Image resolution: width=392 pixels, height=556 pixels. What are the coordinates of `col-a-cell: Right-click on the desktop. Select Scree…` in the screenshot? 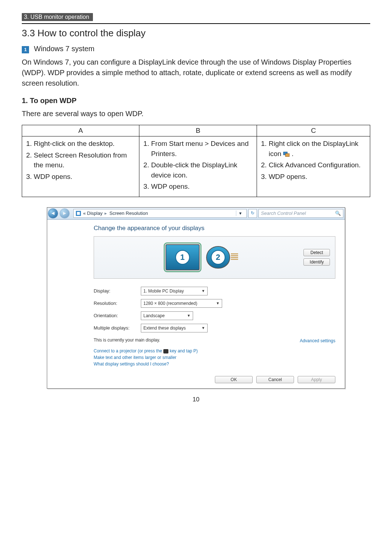 It's located at (81, 167).